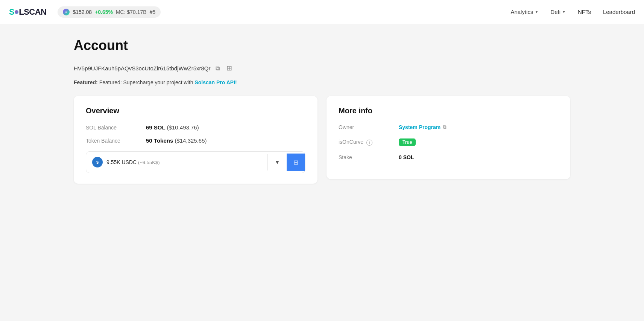 The height and width of the screenshot is (321, 644). What do you see at coordinates (196, 162) in the screenshot?
I see `token-widget: $ 9.55K USDC (~9.55K$) ▼ ⊟` at bounding box center [196, 162].